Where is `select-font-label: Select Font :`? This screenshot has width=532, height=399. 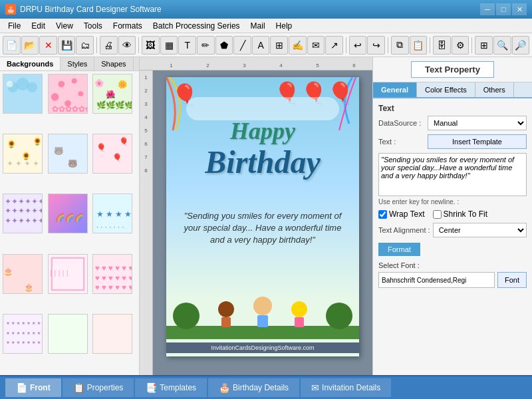 select-font-label: Select Font : is located at coordinates (452, 265).